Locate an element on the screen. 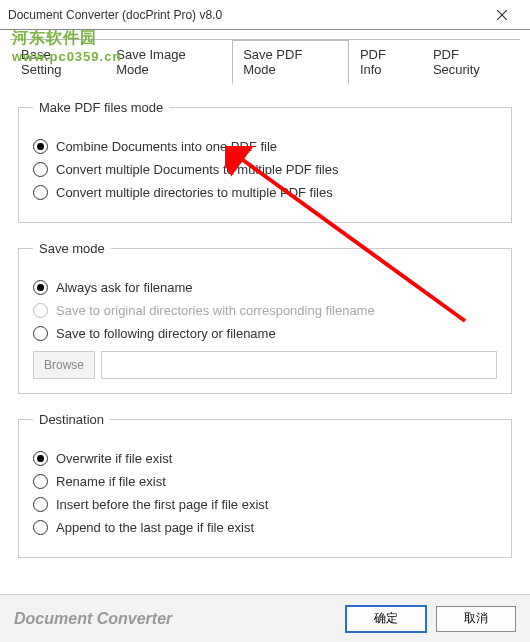 This screenshot has width=530, height=642. radio-multi-docs: Convert multiple Documents to multiple P… is located at coordinates (265, 170).